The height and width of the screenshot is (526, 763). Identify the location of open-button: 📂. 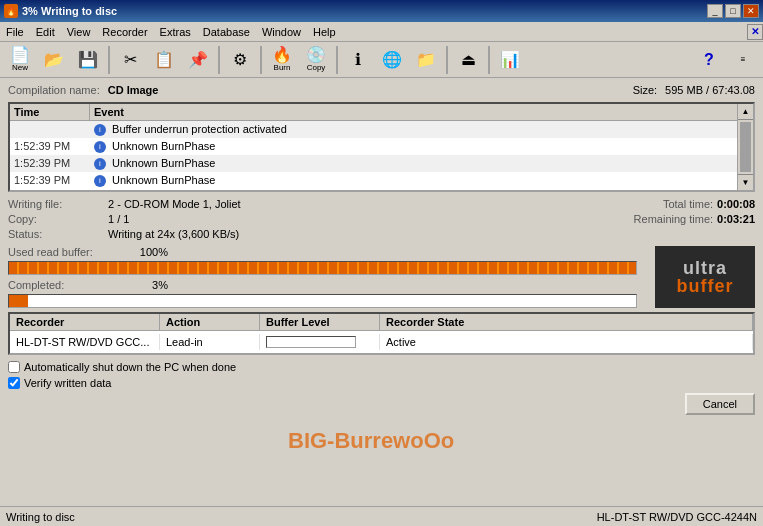
(54, 60).